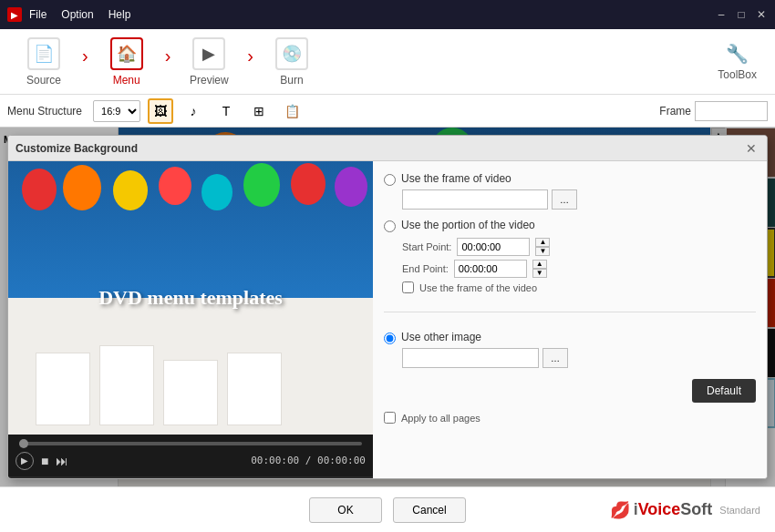 This screenshot has height=532, width=775. Describe the element at coordinates (86, 62) in the screenshot. I see `workflow-arrow-1: ›` at that location.